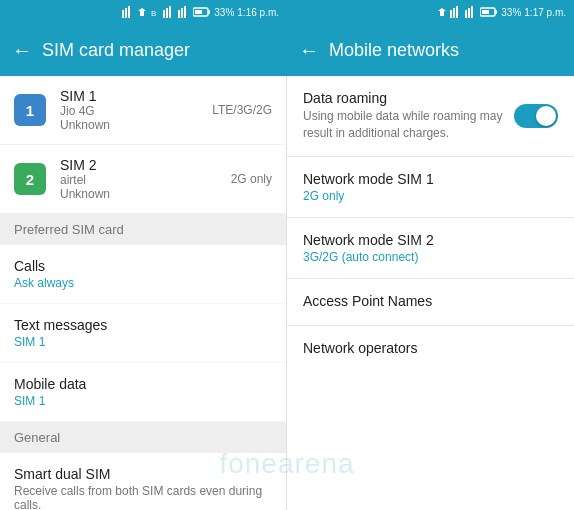 Image resolution: width=574 pixels, height=510 pixels. What do you see at coordinates (138, 165) in the screenshot?
I see `sim2-name: SIM 2` at bounding box center [138, 165].